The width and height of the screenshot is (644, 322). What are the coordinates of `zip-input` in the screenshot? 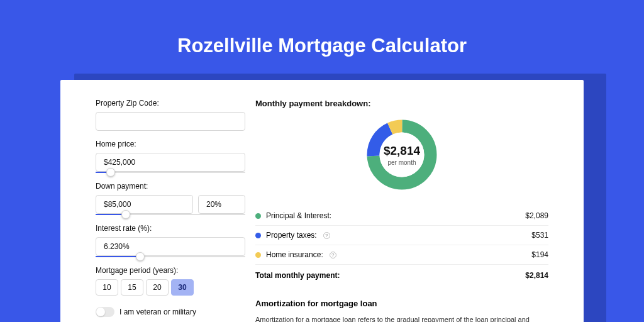 It's located at (170, 121).